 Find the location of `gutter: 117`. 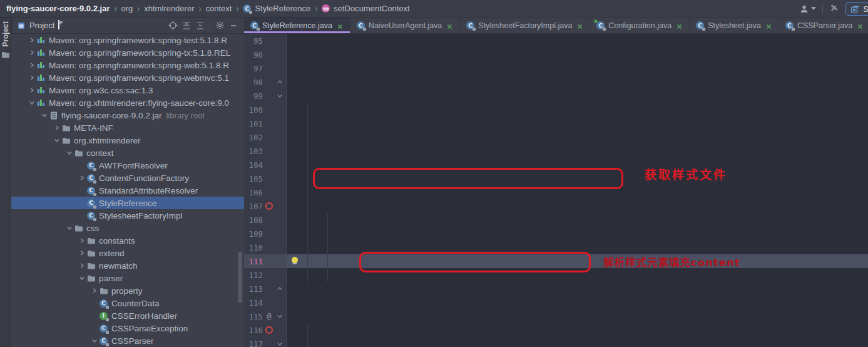

gutter: 117 is located at coordinates (265, 342).